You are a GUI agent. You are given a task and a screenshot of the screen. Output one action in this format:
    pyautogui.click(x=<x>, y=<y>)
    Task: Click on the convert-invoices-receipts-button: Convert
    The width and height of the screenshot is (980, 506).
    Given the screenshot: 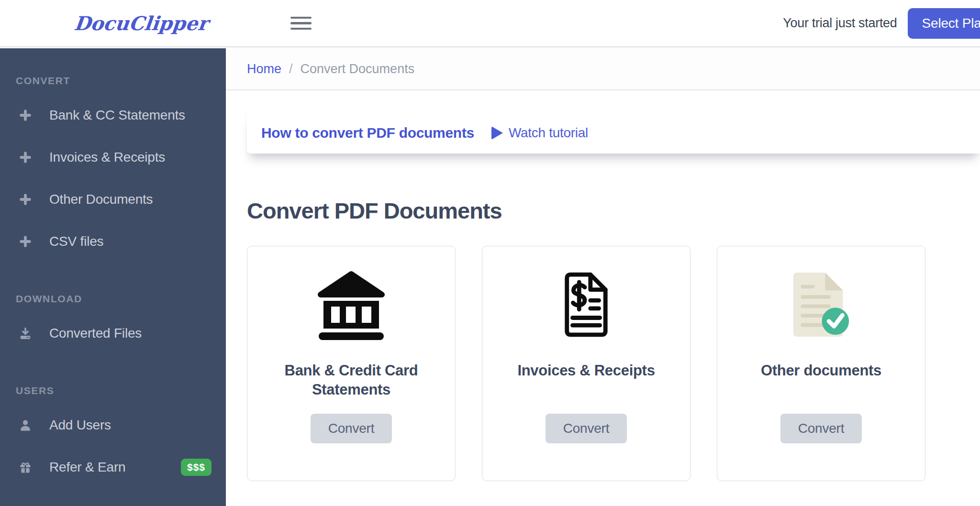 What is the action you would take?
    pyautogui.click(x=587, y=429)
    